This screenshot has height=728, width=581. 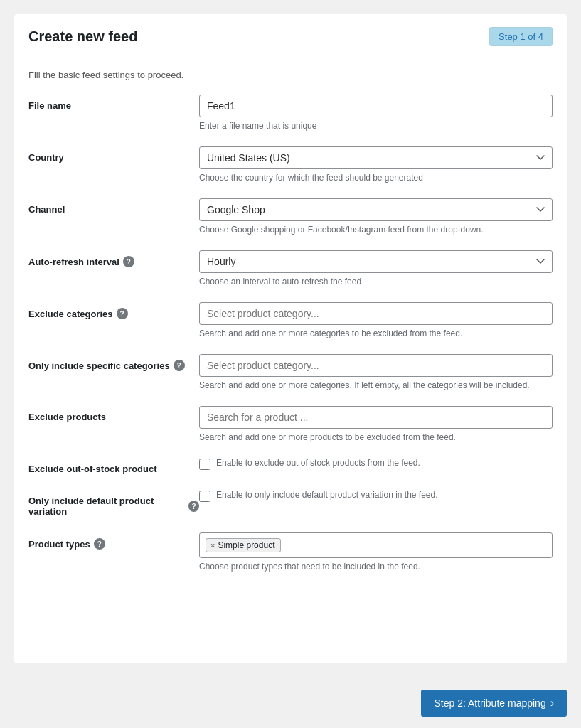 What do you see at coordinates (375, 158) in the screenshot?
I see `country-select: United States (US) United Kingdom (UK) C…` at bounding box center [375, 158].